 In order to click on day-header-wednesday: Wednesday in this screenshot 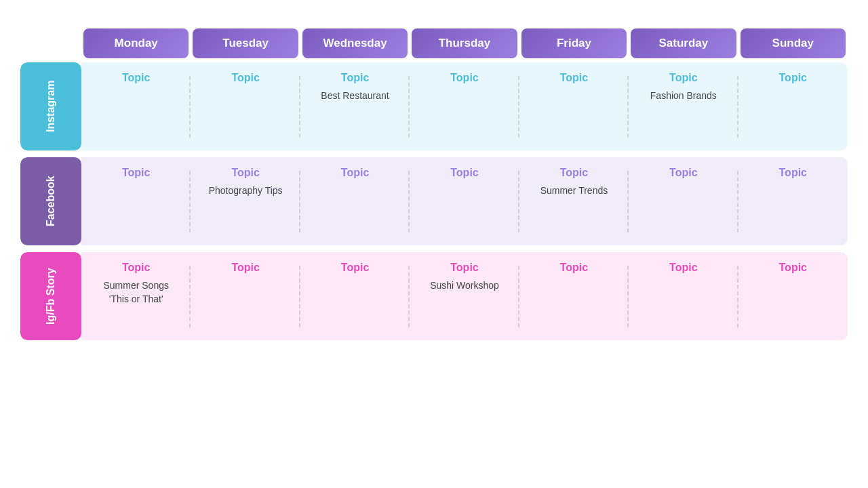, I will do `click(355, 43)`.